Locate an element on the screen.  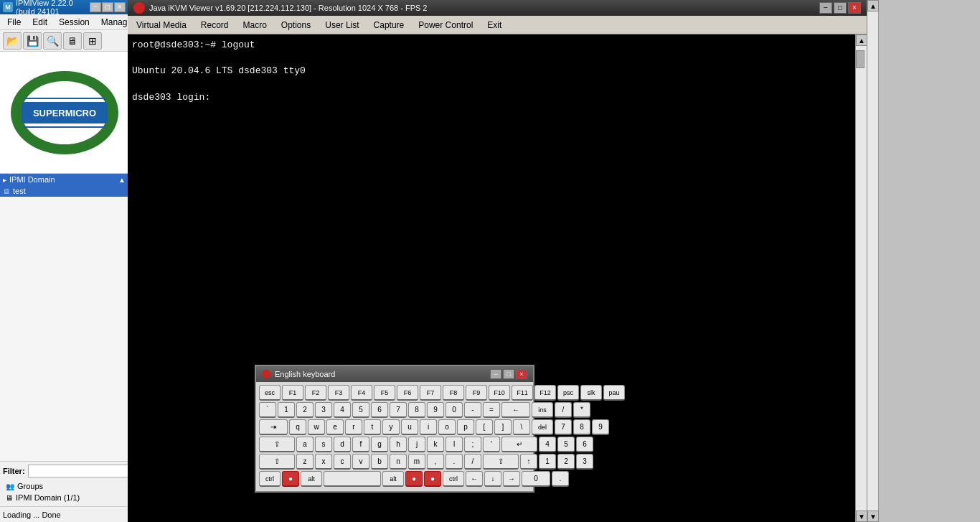
key-numslash: / is located at coordinates (563, 410).